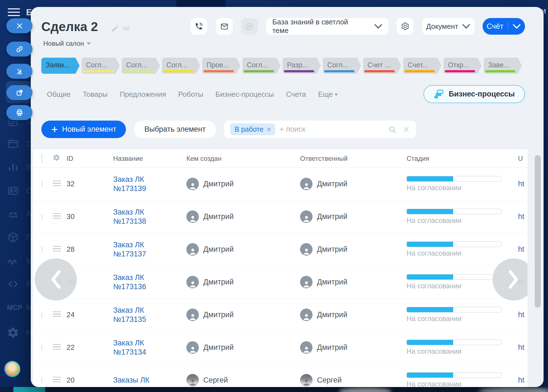 The image size is (548, 392). What do you see at coordinates (19, 26) in the screenshot?
I see `close-button` at bounding box center [19, 26].